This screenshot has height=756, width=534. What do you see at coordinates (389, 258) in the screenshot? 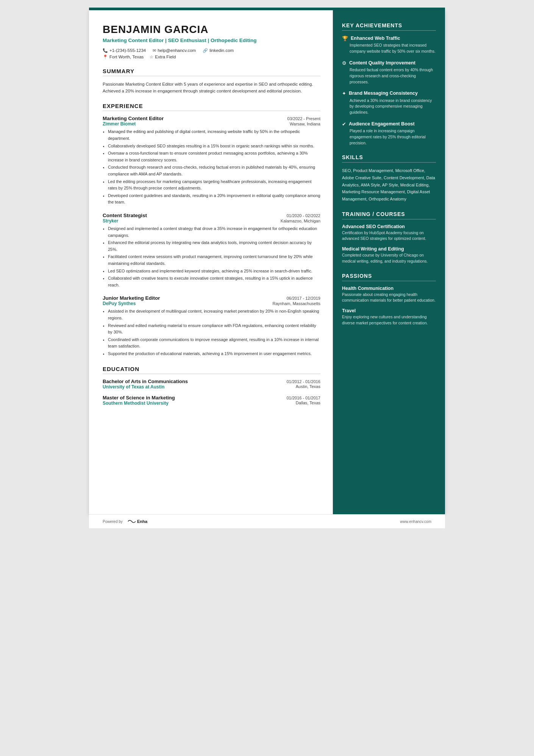
I see `training-desc-2: Completed course by University of Chicag…` at bounding box center [389, 258].